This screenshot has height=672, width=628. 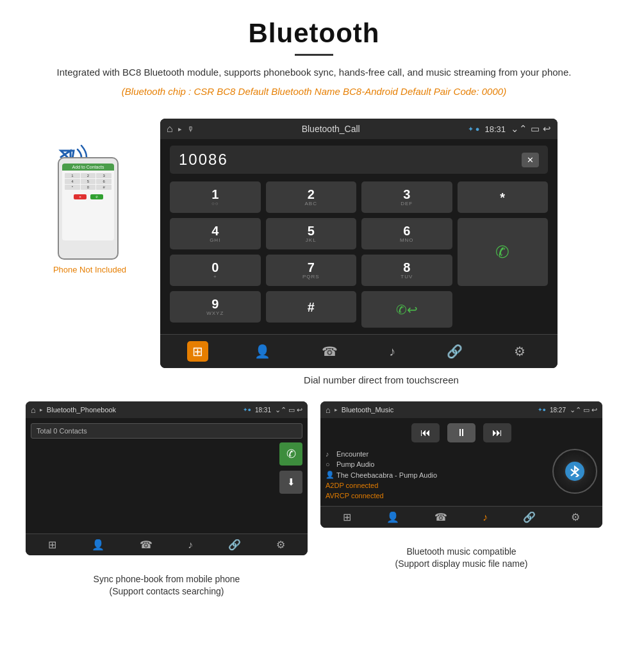 I want to click on backspace-button: ✕, so click(x=531, y=160).